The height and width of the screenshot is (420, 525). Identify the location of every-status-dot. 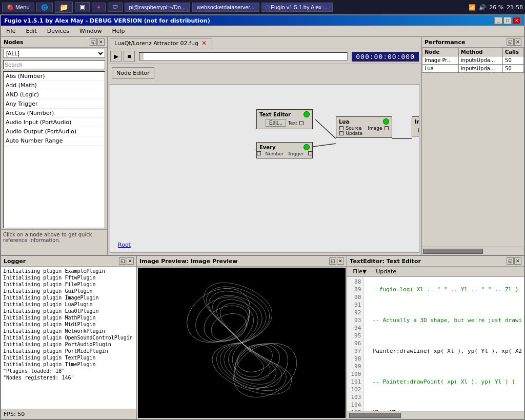
(307, 147).